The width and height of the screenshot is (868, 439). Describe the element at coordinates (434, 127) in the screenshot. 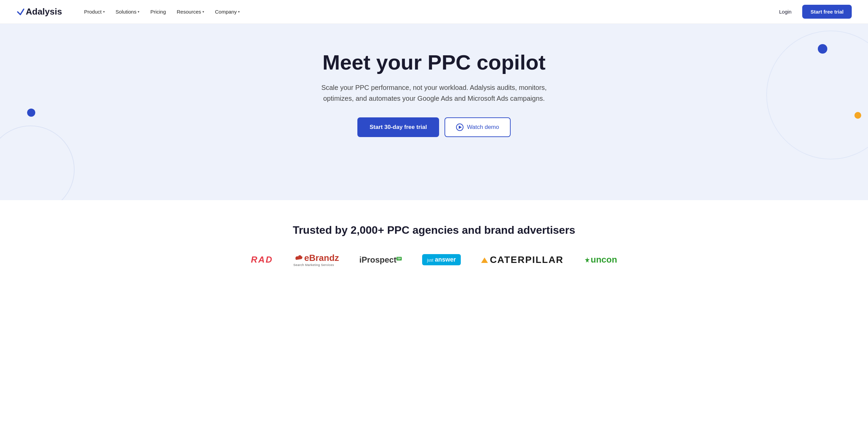

I see `hero-buttons: Start 30-day free trial Watch demo` at that location.